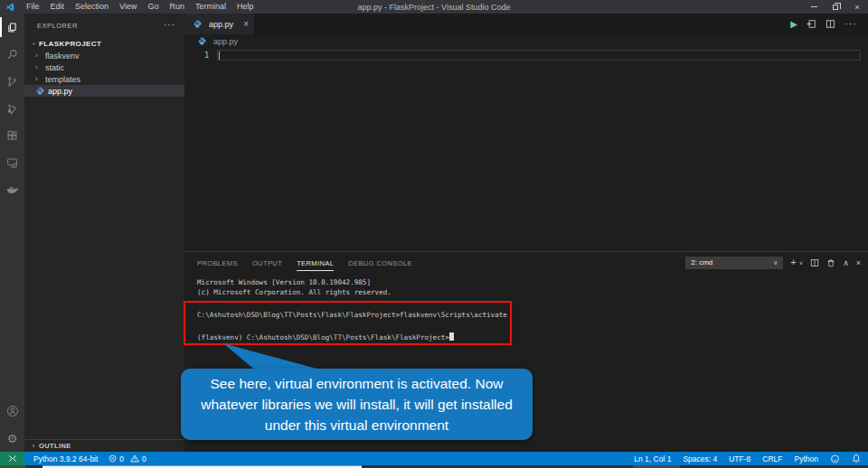  What do you see at coordinates (750, 459) in the screenshot?
I see `status-right: Ln 1, Col 1 Spaces: 4 UTF-8 CRLF Python` at bounding box center [750, 459].